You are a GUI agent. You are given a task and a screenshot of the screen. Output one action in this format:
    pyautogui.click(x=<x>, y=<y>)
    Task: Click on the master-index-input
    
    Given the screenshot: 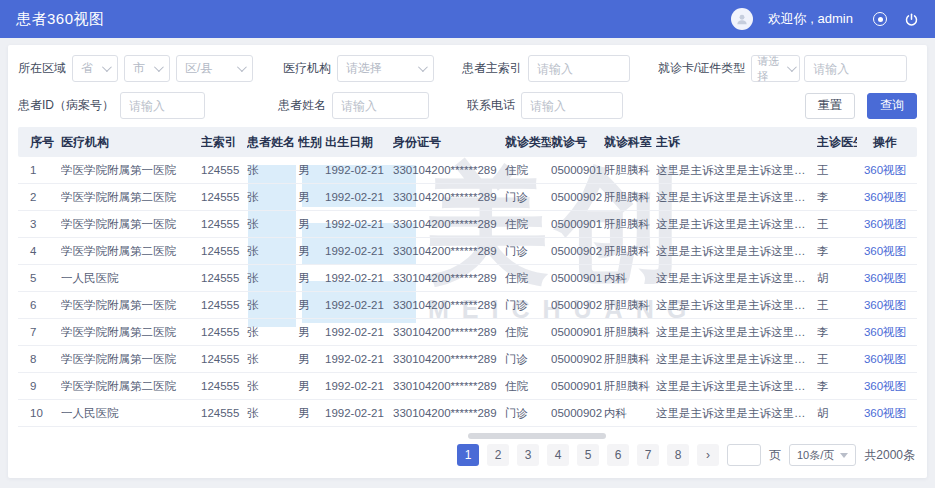 What is the action you would take?
    pyautogui.click(x=579, y=68)
    